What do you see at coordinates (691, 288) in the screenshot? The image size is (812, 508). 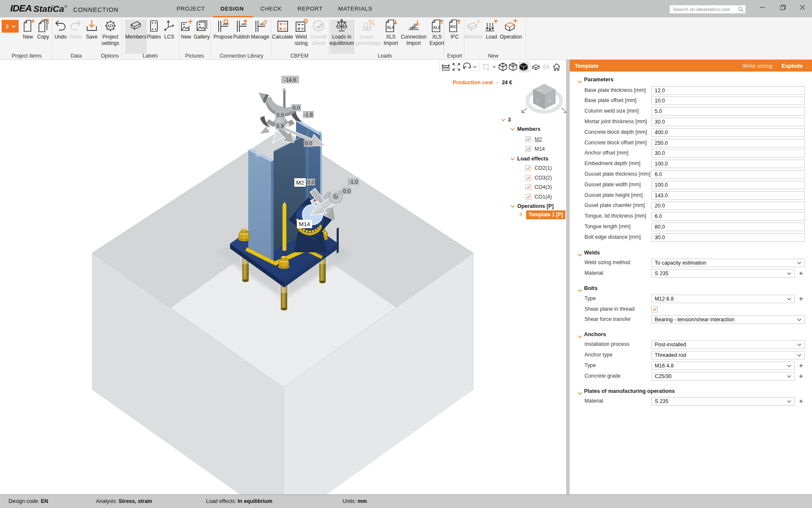 I see `section-header-bolts: Bolts` at bounding box center [691, 288].